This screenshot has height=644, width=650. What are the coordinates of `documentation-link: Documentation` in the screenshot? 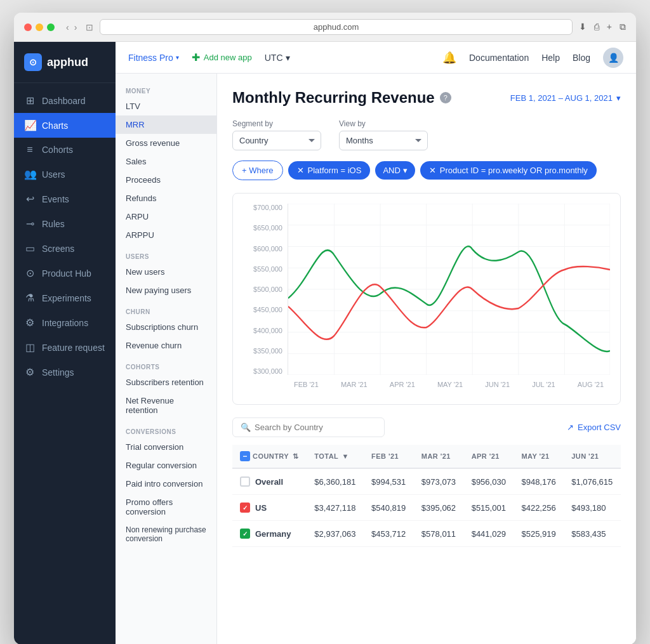 It's located at (499, 58).